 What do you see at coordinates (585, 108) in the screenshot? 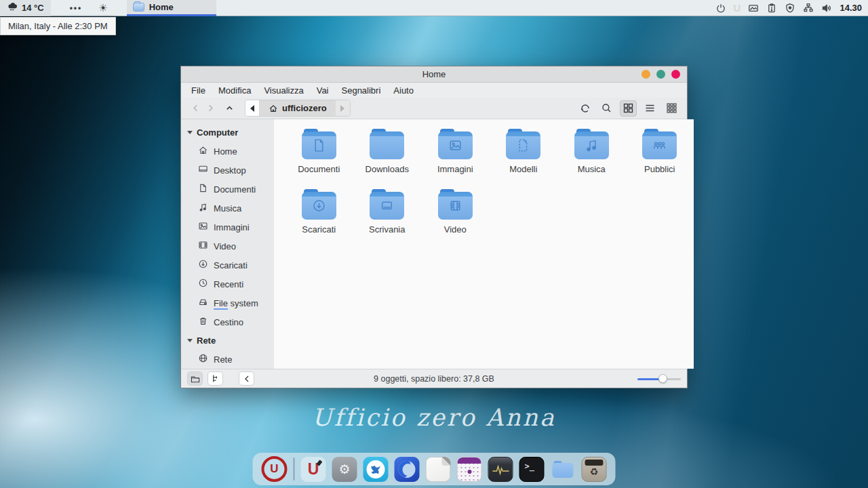
I see `reload-icon` at bounding box center [585, 108].